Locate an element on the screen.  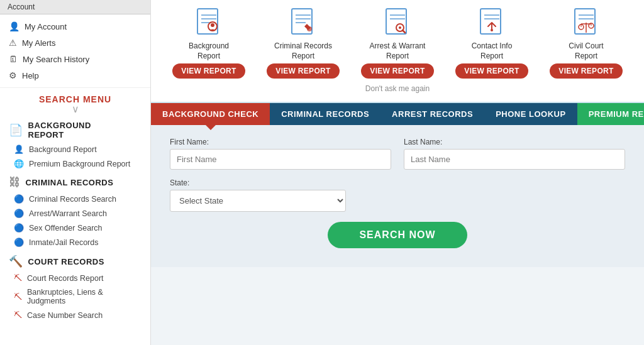
bankruptcies-link: ⛏ Bankruptcies, Liens & Judgments is located at coordinates (75, 297).